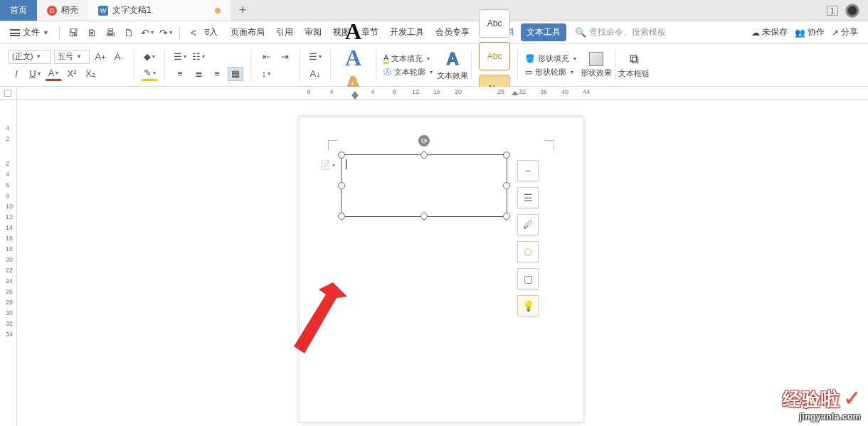  What do you see at coordinates (528, 225) in the screenshot?
I see `format-brush-button: 🖊` at bounding box center [528, 225].